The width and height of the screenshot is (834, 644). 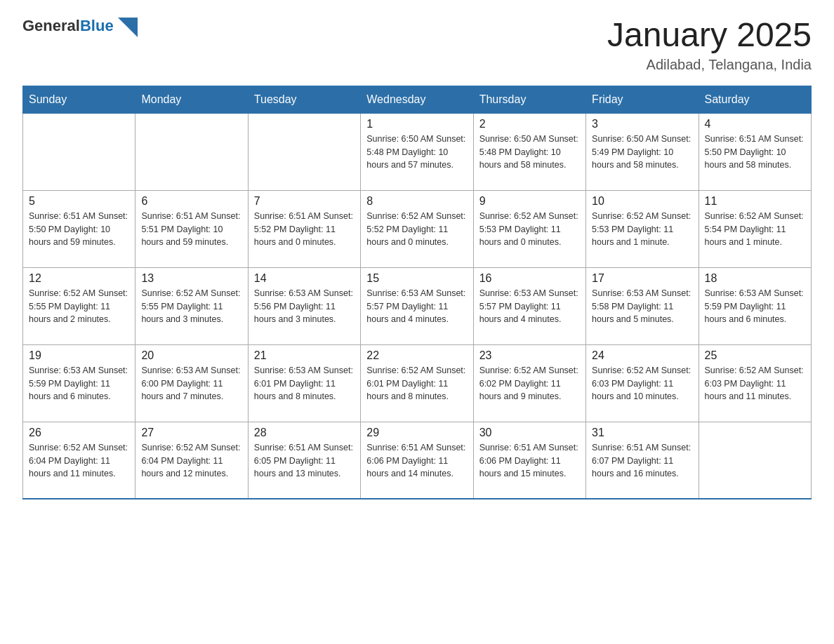 What do you see at coordinates (755, 356) in the screenshot?
I see `day-number: 25` at bounding box center [755, 356].